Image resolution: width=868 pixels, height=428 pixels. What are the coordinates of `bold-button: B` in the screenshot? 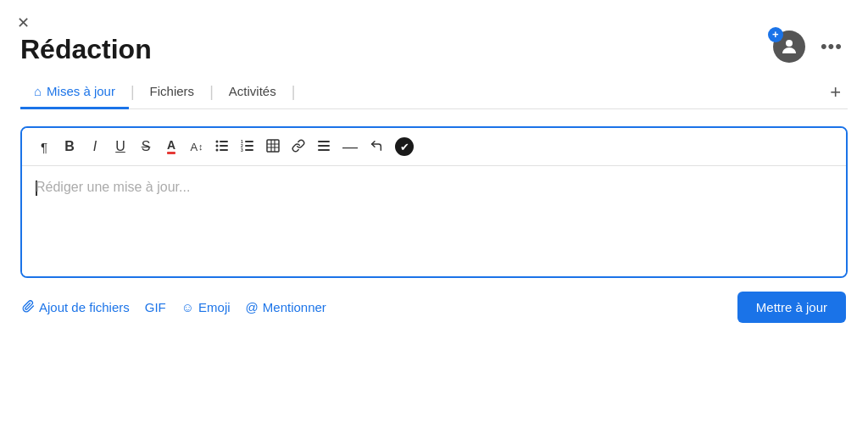 It's located at (70, 147).